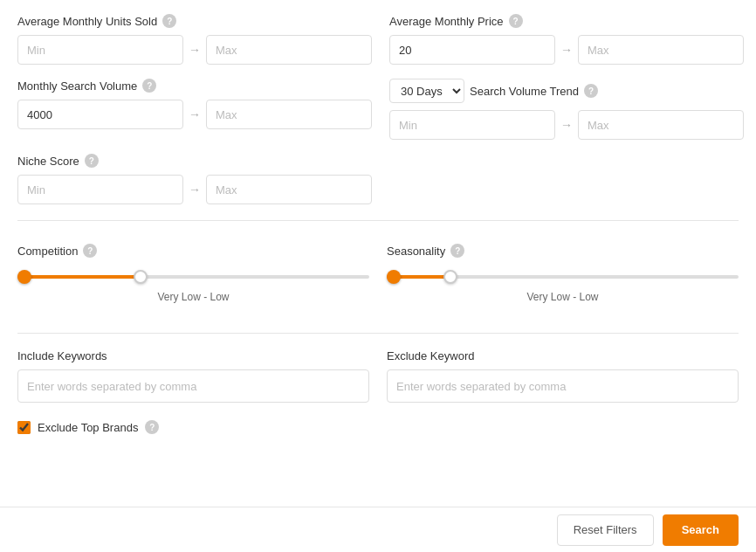 This screenshot has width=756, height=552. What do you see at coordinates (152, 427) in the screenshot?
I see `exclude-brands-help-icon: ?` at bounding box center [152, 427].